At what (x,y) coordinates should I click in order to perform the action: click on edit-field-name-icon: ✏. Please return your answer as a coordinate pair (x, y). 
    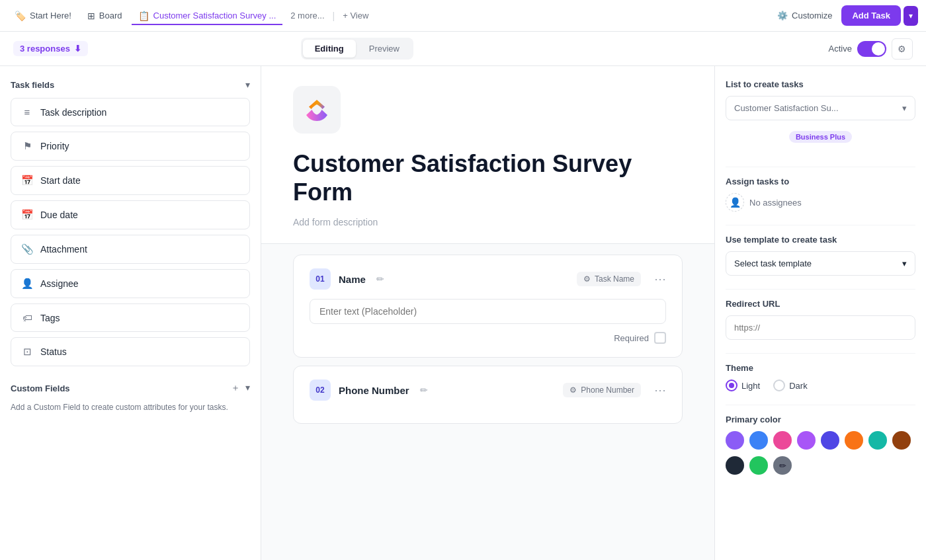
    Looking at the image, I should click on (380, 279).